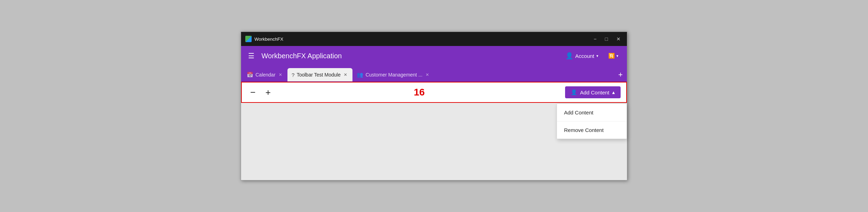 The height and width of the screenshot is (212, 868). I want to click on calendar-icon: 📅, so click(250, 75).